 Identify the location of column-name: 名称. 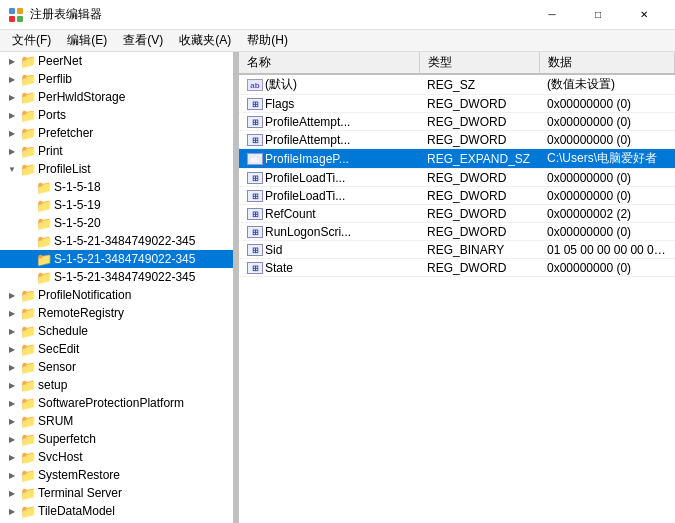
(329, 63).